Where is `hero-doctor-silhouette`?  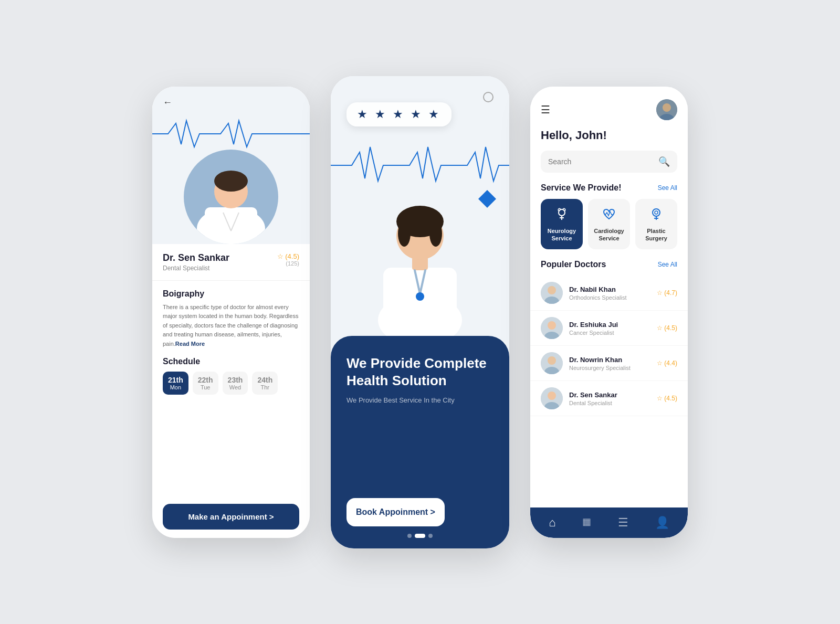 hero-doctor-silhouette is located at coordinates (420, 255).